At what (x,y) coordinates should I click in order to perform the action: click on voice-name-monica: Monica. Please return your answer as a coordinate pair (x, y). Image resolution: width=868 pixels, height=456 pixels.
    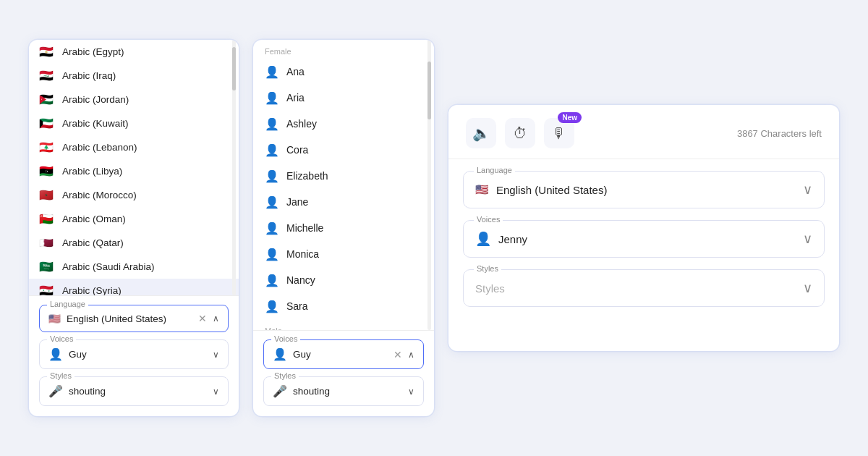
    Looking at the image, I should click on (302, 254).